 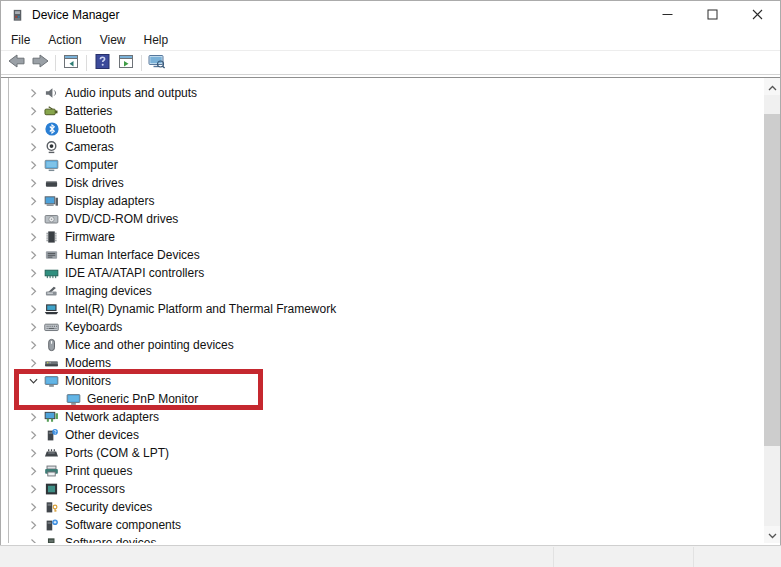 What do you see at coordinates (386, 219) in the screenshot?
I see `tree-item-dvd-cd-rom-drives: DVD/CD-ROM drives` at bounding box center [386, 219].